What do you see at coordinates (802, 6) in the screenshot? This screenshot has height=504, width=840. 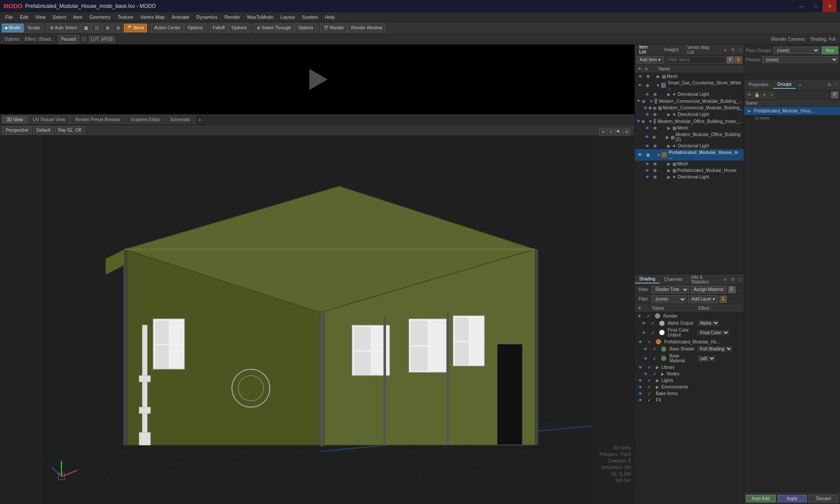 I see `minimize-btn: —` at bounding box center [802, 6].